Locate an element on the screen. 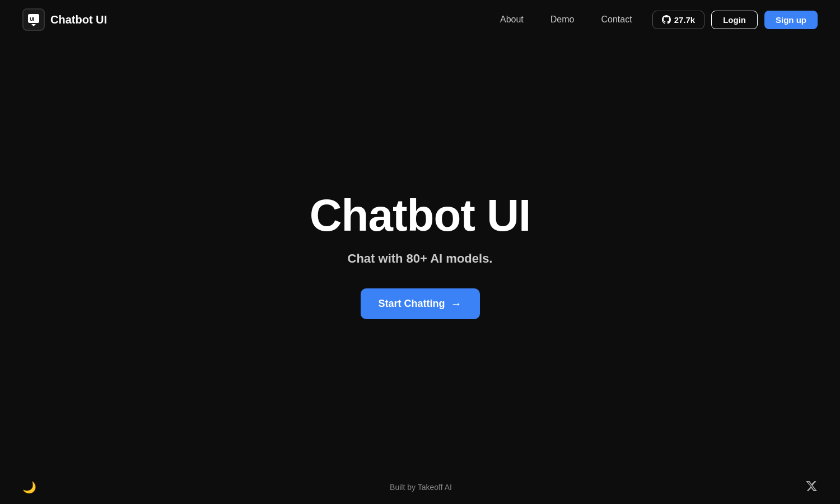  twitter-x-link is located at coordinates (811, 487).